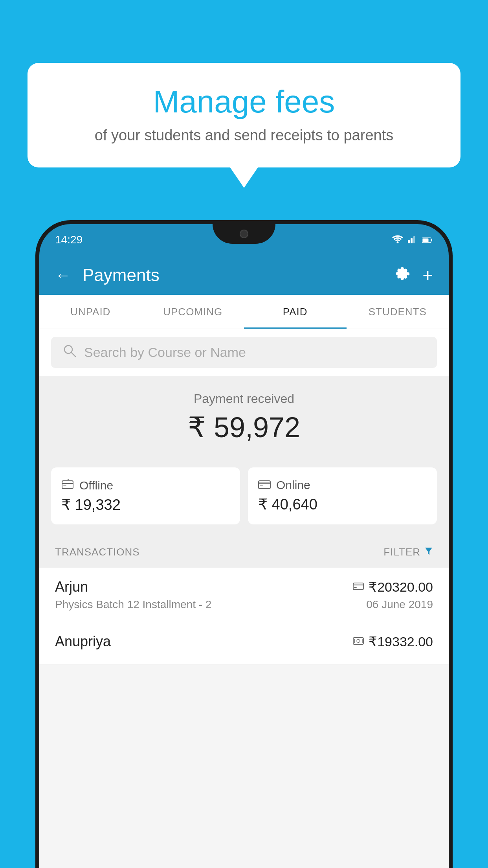  Describe the element at coordinates (427, 240) in the screenshot. I see `battery-icon` at that location.